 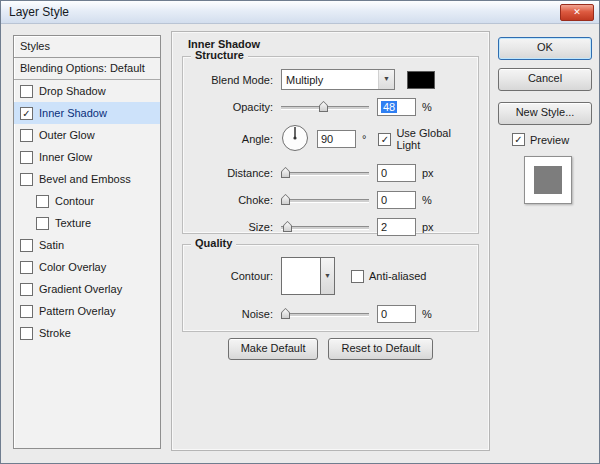 I want to click on size-input: 2, so click(x=396, y=227).